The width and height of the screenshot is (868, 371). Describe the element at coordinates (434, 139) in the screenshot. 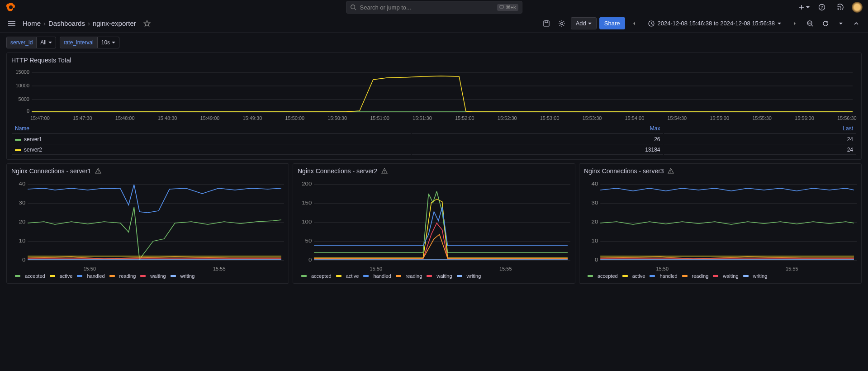

I see `legend-table: Name Max Last server12624server21318424` at that location.